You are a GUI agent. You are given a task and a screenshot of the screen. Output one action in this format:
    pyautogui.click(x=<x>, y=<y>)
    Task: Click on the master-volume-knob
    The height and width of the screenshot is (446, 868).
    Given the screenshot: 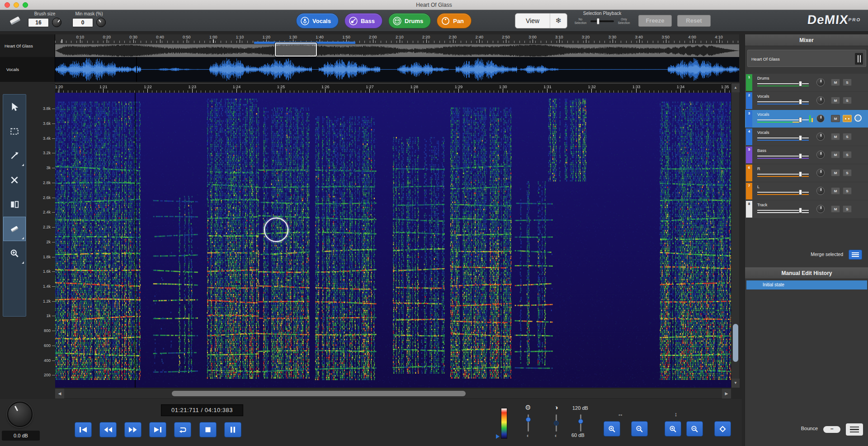 What is the action you would take?
    pyautogui.click(x=20, y=414)
    